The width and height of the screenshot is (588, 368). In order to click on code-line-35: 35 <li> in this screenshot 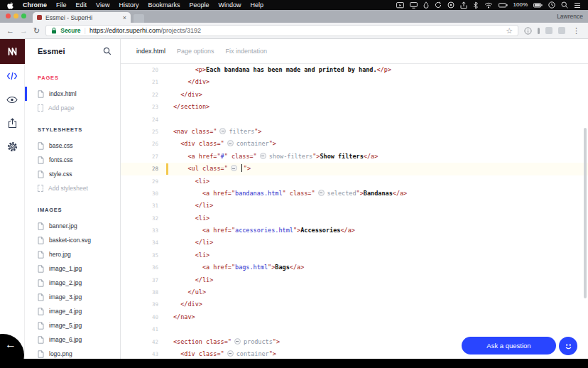, I will do `click(354, 256)`.